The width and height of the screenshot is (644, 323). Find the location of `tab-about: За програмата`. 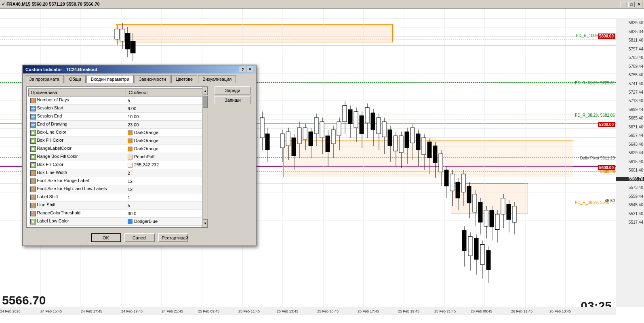

tab-about: За програмата is located at coordinates (44, 79).